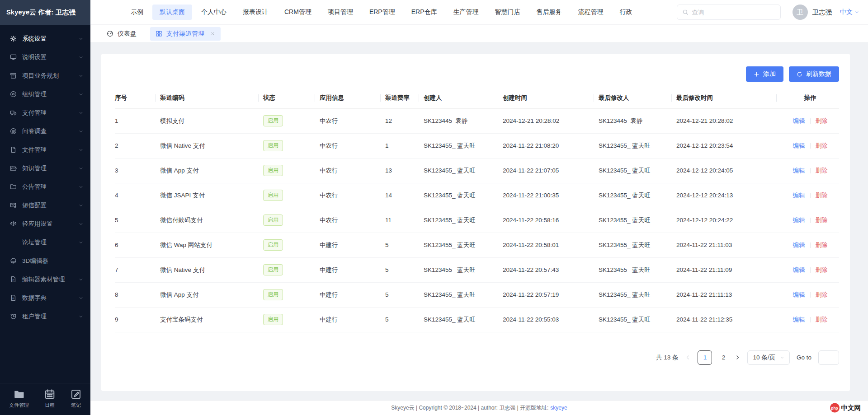 The width and height of the screenshot is (868, 415). Describe the element at coordinates (50, 399) in the screenshot. I see `dock-item: 日程` at that location.